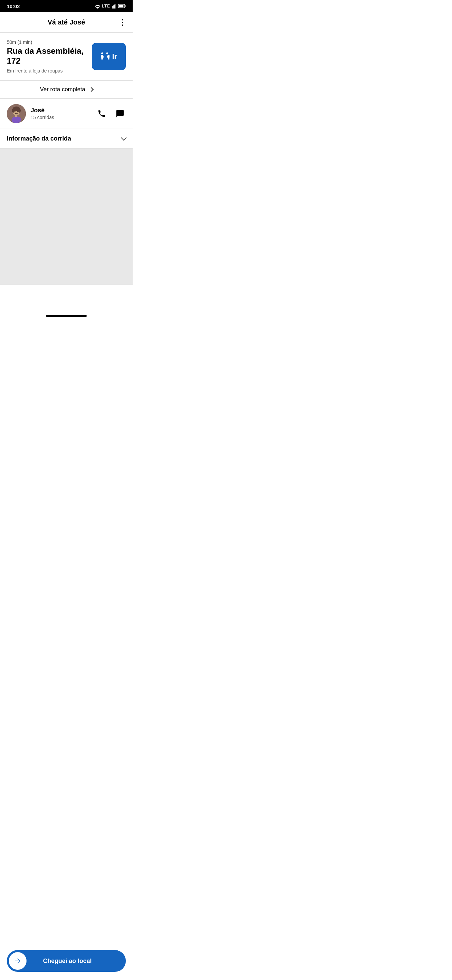 This screenshot has width=452, height=980. I want to click on message-button, so click(120, 114).